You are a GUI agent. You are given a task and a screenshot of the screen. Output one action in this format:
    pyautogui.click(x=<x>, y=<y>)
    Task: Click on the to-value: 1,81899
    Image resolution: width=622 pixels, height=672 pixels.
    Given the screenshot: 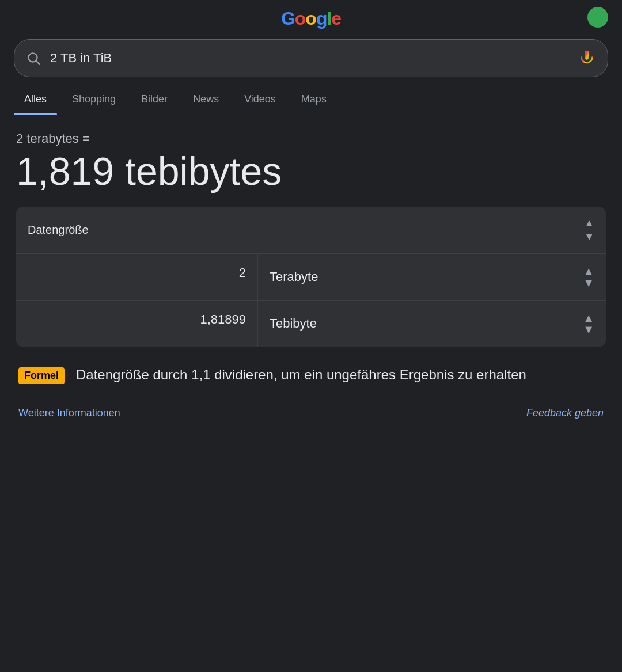 What is the action you would take?
    pyautogui.click(x=137, y=324)
    